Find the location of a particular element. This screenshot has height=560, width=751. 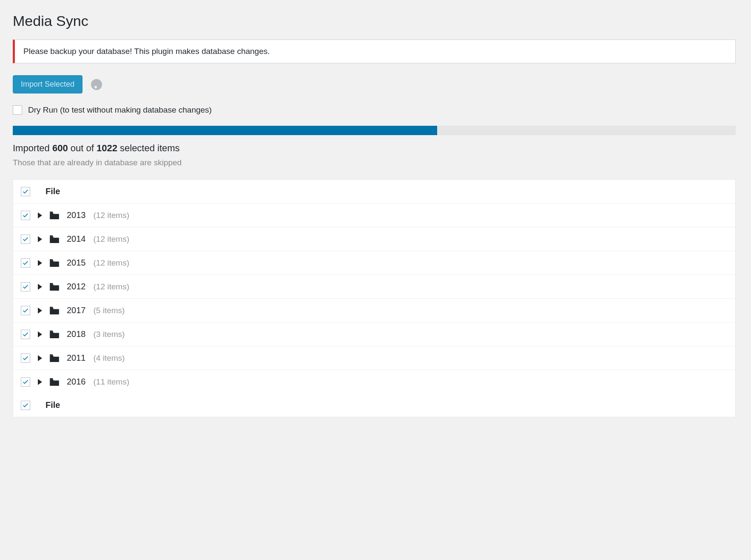

status-mid: out of is located at coordinates (82, 148).